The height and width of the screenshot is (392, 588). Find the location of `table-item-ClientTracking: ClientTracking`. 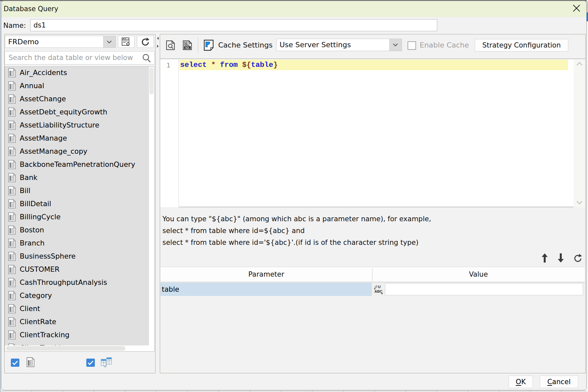

table-item-ClientTracking: ClientTracking is located at coordinates (77, 335).